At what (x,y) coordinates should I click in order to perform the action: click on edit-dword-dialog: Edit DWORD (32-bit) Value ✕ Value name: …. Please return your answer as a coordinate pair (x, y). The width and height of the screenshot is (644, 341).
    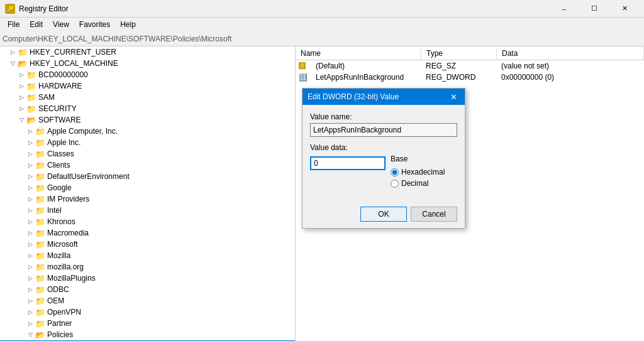
    Looking at the image, I should click on (384, 158).